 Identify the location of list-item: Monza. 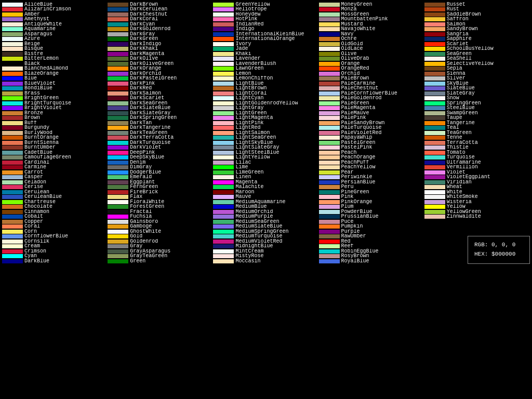
(372, 10).